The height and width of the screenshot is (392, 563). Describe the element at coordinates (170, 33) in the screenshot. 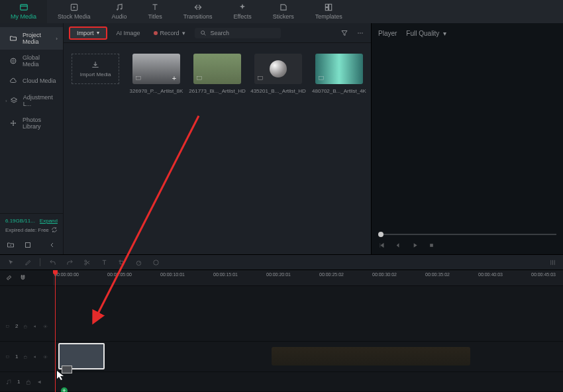

I see `record-button: Record ▾` at that location.